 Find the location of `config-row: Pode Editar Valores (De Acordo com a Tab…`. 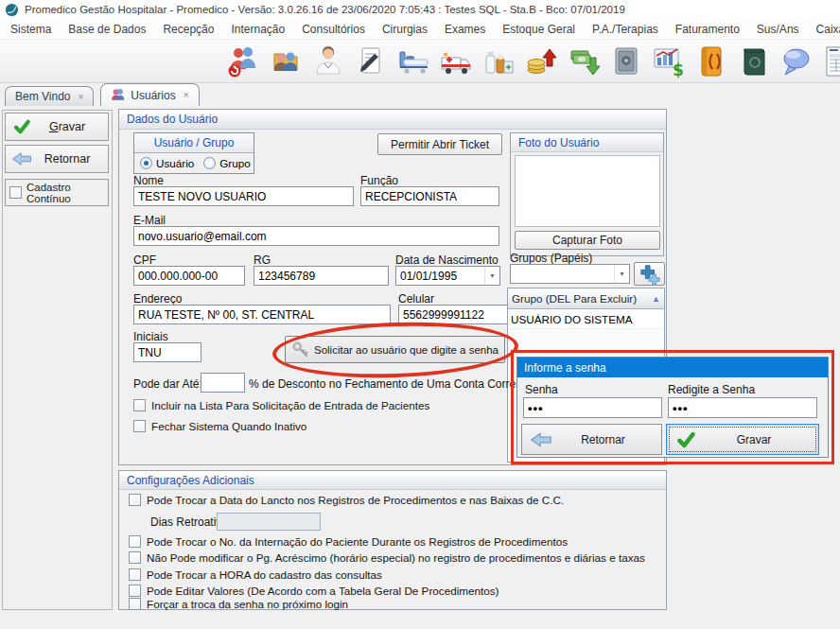

config-row: Pode Editar Valores (De Acordo com a Tab… is located at coordinates (314, 590).